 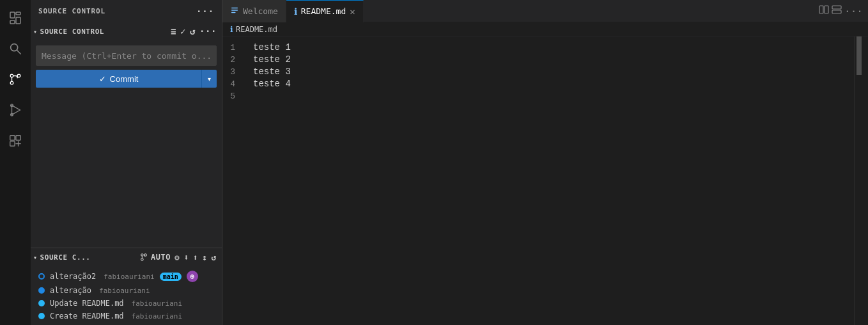 What do you see at coordinates (15, 49) in the screenshot?
I see `search-icon` at bounding box center [15, 49].